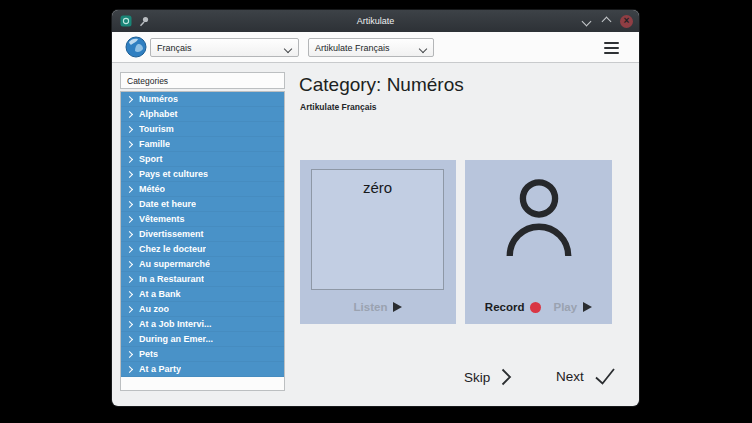 The height and width of the screenshot is (423, 752). What do you see at coordinates (160, 294) in the screenshot?
I see `sidebar-item-label: At a Bank` at bounding box center [160, 294].